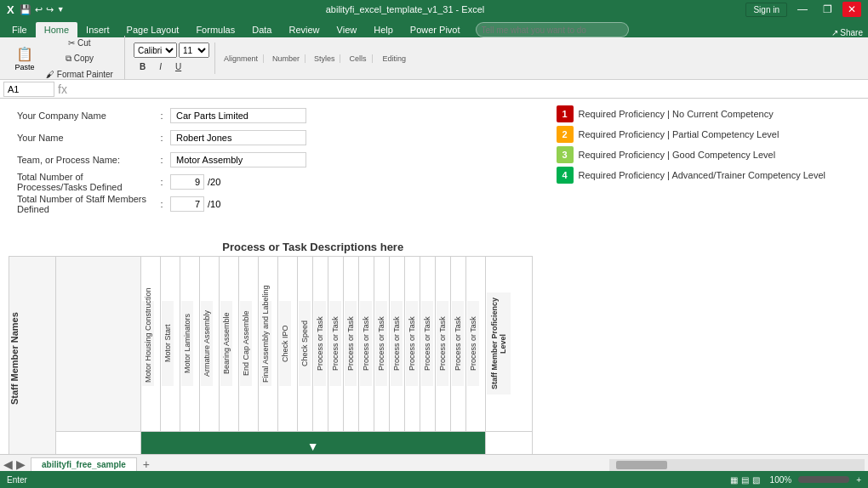 This screenshot has height=488, width=868. I want to click on share-button: ↗ Share, so click(848, 32).